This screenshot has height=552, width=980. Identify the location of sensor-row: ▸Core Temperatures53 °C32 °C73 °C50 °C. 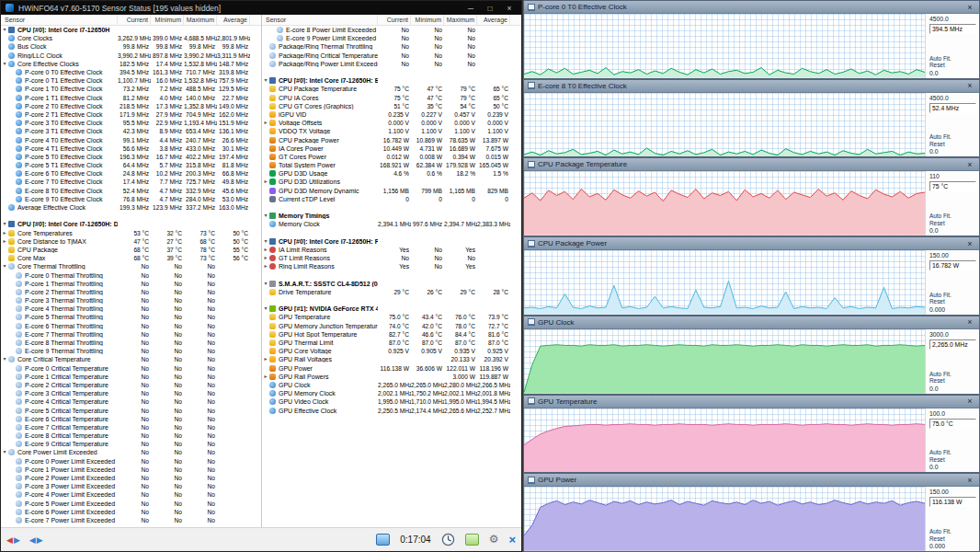
(125, 234).